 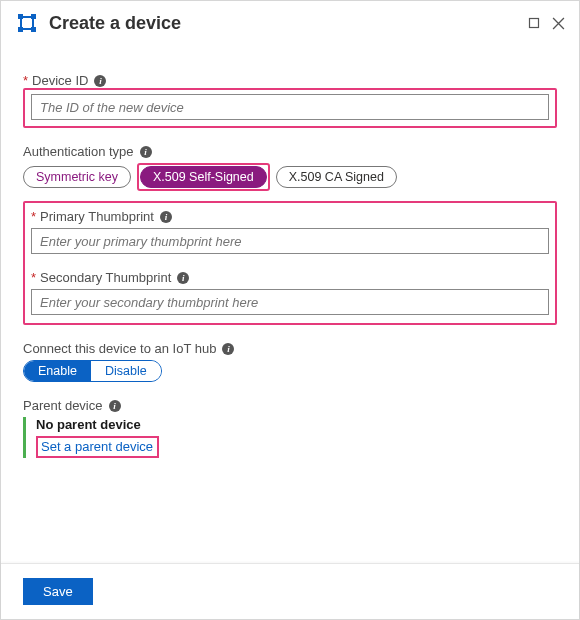 What do you see at coordinates (290, 152) in the screenshot?
I see `auth-type-label-row: Authentication type i` at bounding box center [290, 152].